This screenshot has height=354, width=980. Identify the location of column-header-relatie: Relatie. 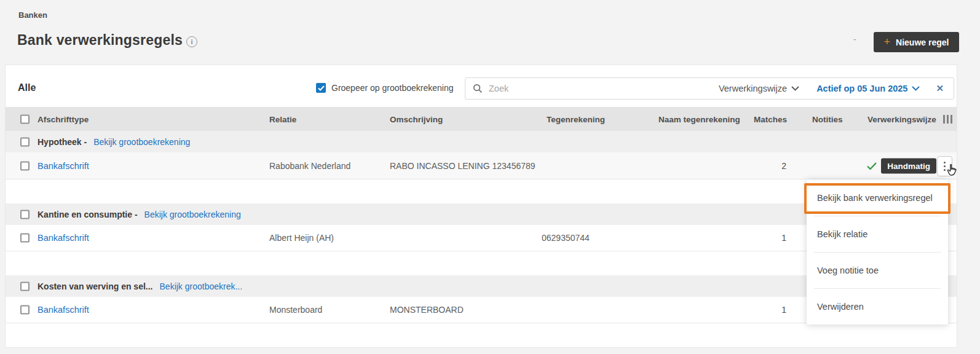
(283, 119).